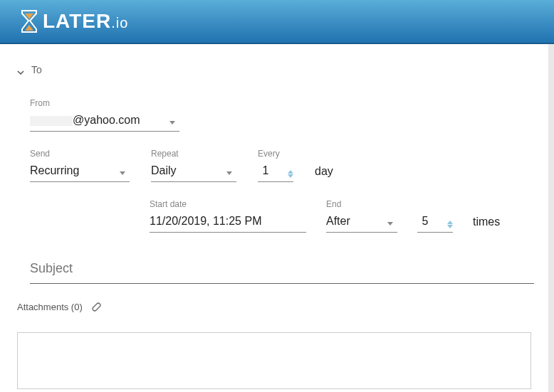 This screenshot has height=392, width=554. I want to click on send-value: Recurring, so click(80, 172).